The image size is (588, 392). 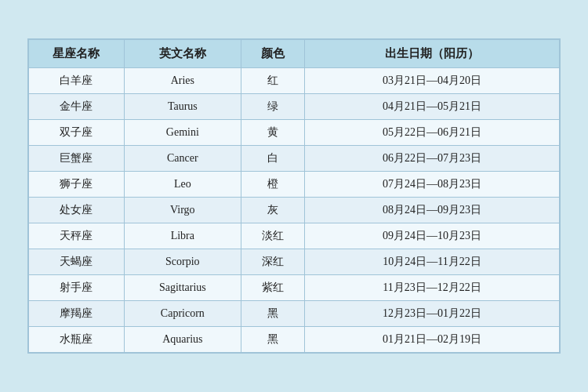 What do you see at coordinates (182, 107) in the screenshot?
I see `cell-english: Taurus` at bounding box center [182, 107].